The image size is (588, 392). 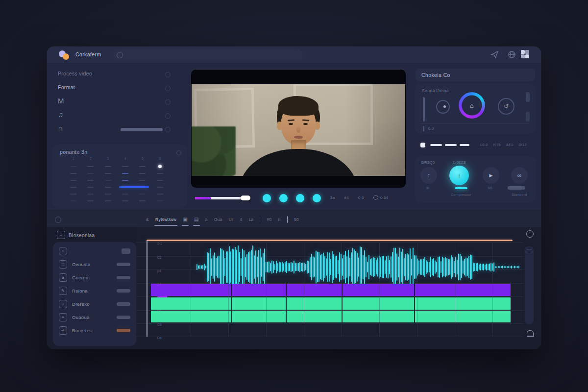 I want to click on toolbar-item: a, so click(x=207, y=220).